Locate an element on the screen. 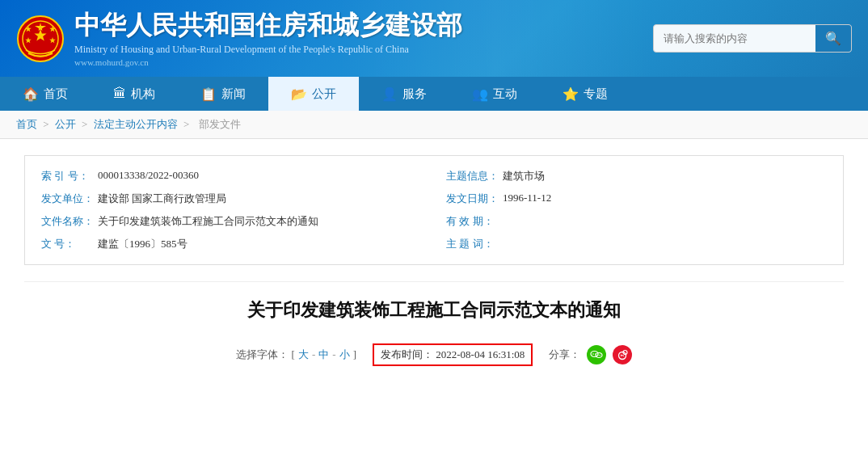  subject-value: 建筑市场 is located at coordinates (524, 176).